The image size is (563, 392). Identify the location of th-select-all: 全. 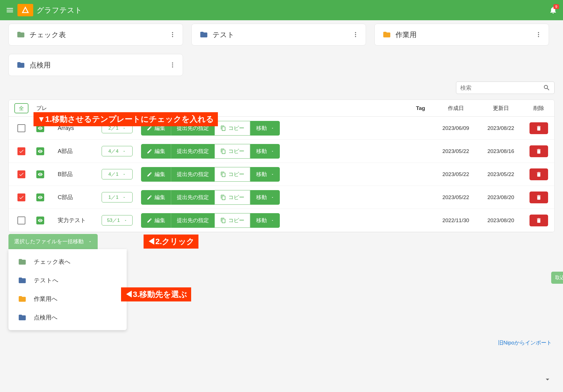
(21, 108).